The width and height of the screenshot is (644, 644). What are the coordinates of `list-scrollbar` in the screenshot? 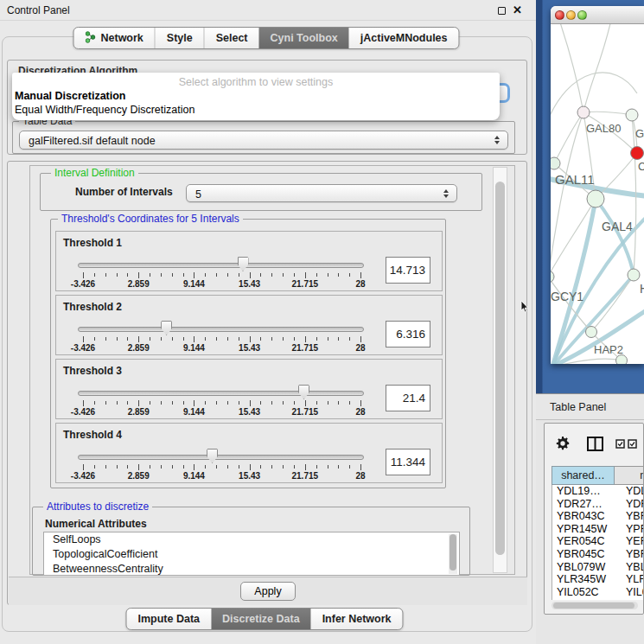 It's located at (453, 554).